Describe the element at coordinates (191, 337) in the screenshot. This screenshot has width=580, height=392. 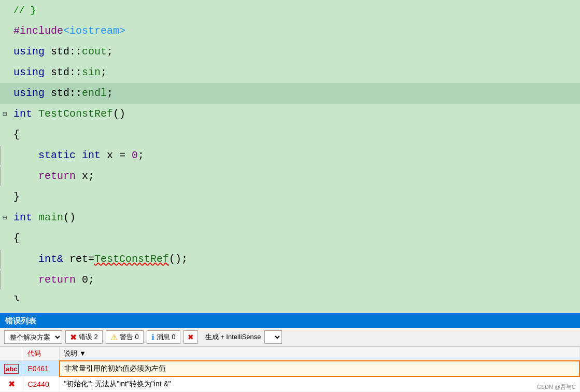
I see `clear-filter-btn: ✖` at that location.